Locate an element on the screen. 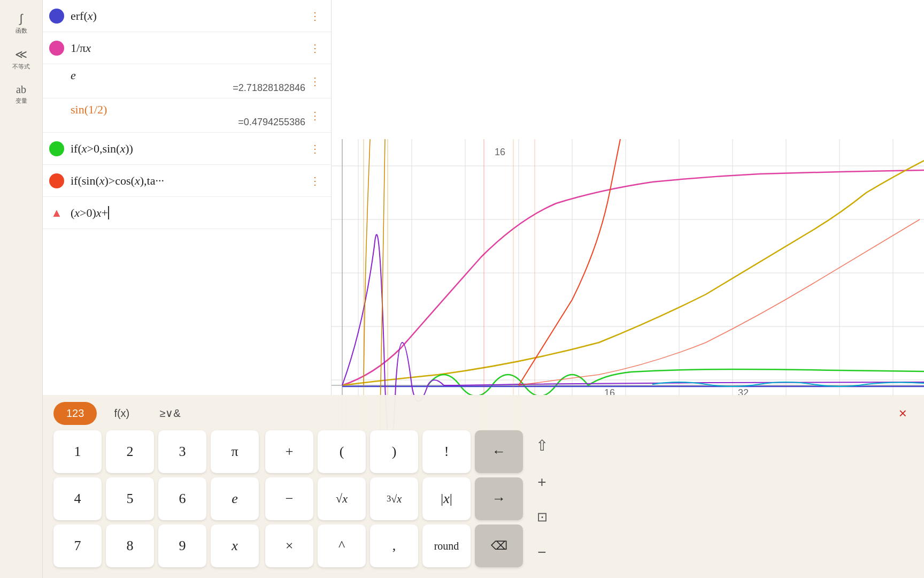 Image resolution: width=924 pixels, height=578 pixels. expression-row-6: if(sin(x)>cos(x),ta··· ⋮ is located at coordinates (187, 181).